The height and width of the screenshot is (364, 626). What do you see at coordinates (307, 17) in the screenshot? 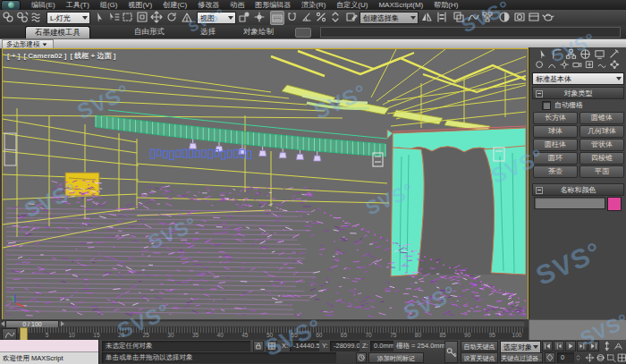
I see `angle-snap-icon` at bounding box center [307, 17].